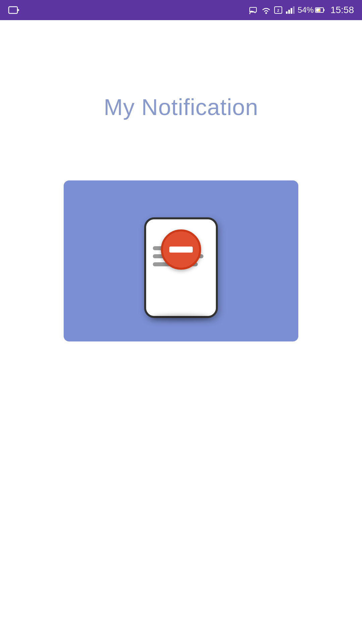 The image size is (362, 644). I want to click on status-bar-right: 2 54% ⚡ 15:58, so click(302, 10).